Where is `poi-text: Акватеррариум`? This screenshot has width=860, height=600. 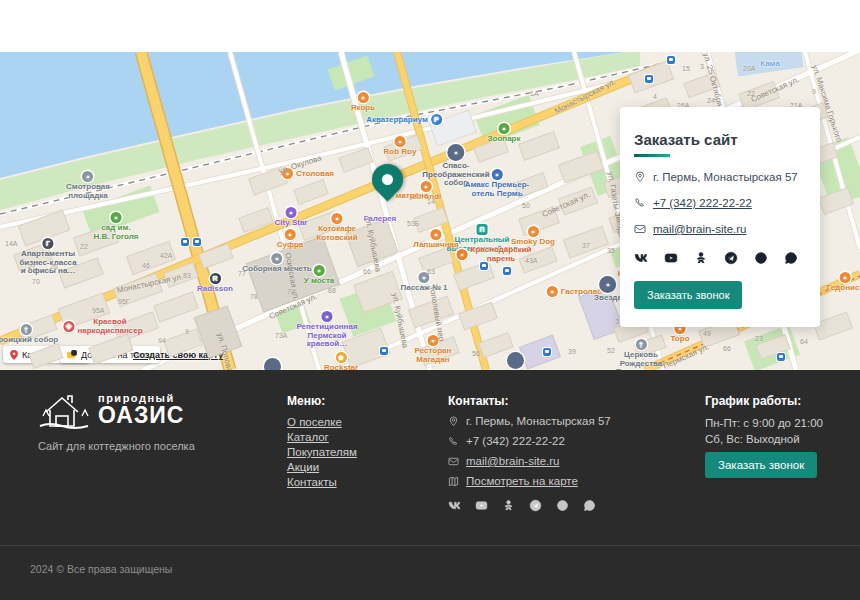 poi-text: Акватеррариум is located at coordinates (397, 120).